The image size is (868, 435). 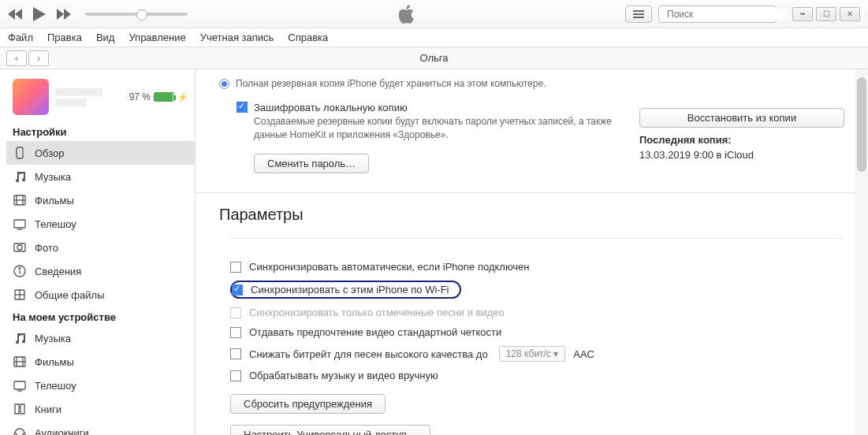 What do you see at coordinates (101, 362) in the screenshot?
I see `sidebar-item-ondevice-1: Фильмы` at bounding box center [101, 362].